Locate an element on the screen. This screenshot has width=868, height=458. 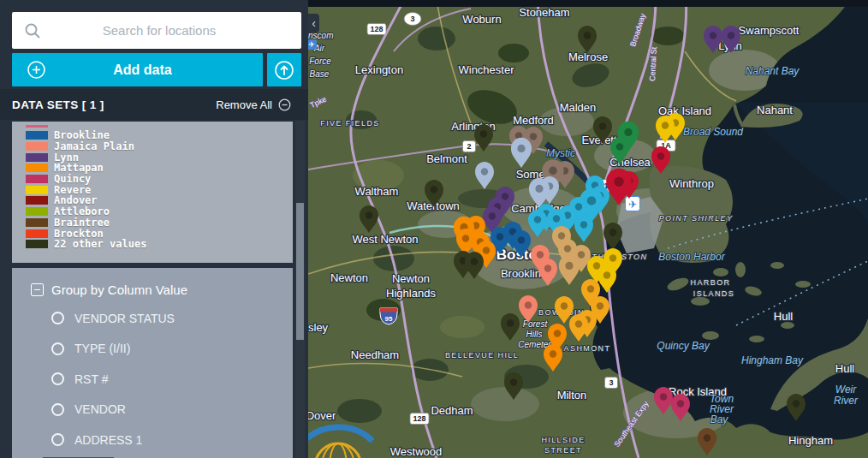
group-by-title: Group by Column Value is located at coordinates (152, 283).